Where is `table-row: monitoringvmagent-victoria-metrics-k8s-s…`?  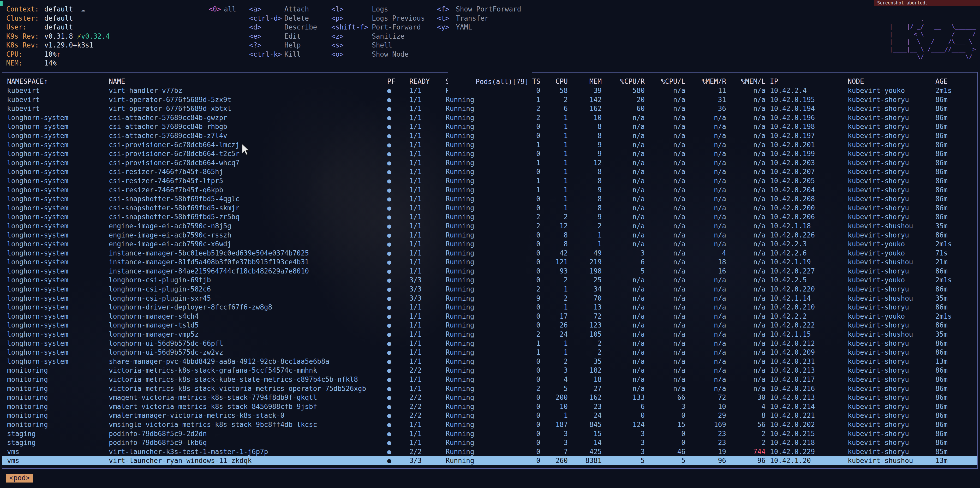 table-row: monitoringvmagent-victoria-metrics-k8s-s… is located at coordinates (490, 397).